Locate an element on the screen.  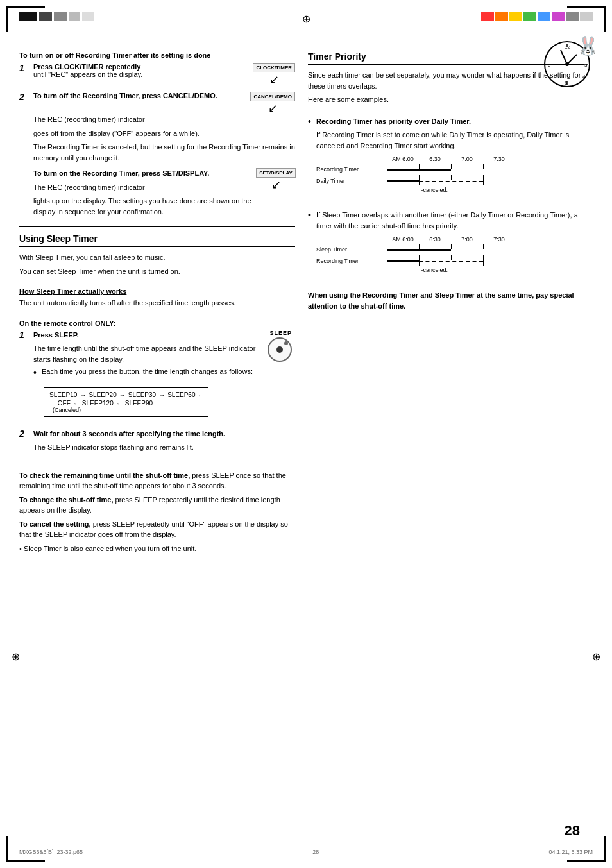
chart-col-600: AM 6:00 is located at coordinates (403, 159).